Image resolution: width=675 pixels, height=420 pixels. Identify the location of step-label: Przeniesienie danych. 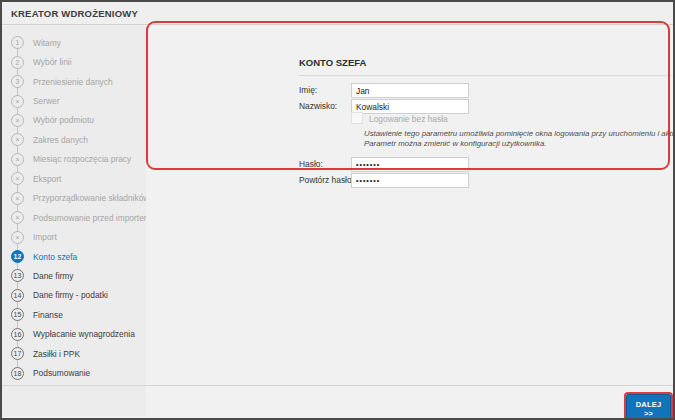
(73, 82).